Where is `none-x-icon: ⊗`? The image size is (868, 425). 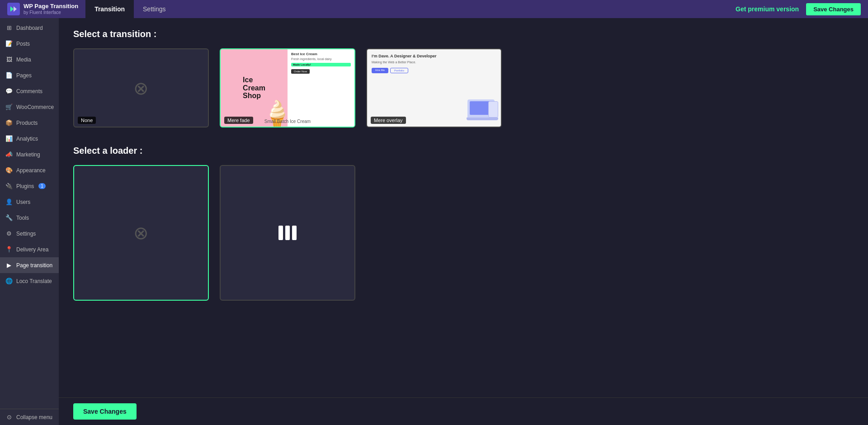 none-x-icon: ⊗ is located at coordinates (141, 88).